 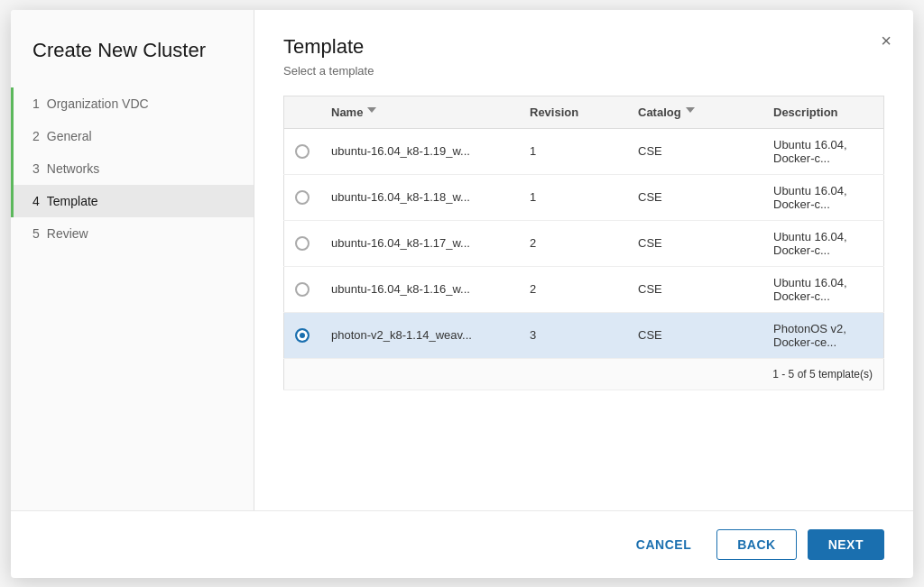 I want to click on step-2-label: General, so click(x=69, y=136).